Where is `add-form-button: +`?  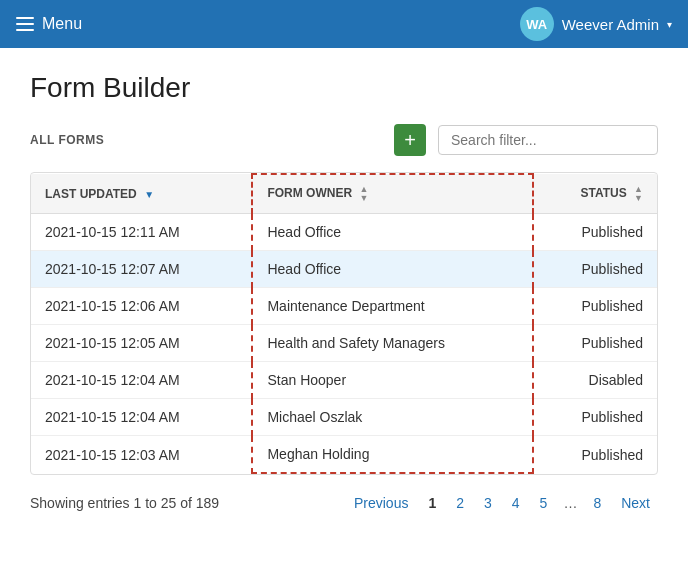 add-form-button: + is located at coordinates (410, 140).